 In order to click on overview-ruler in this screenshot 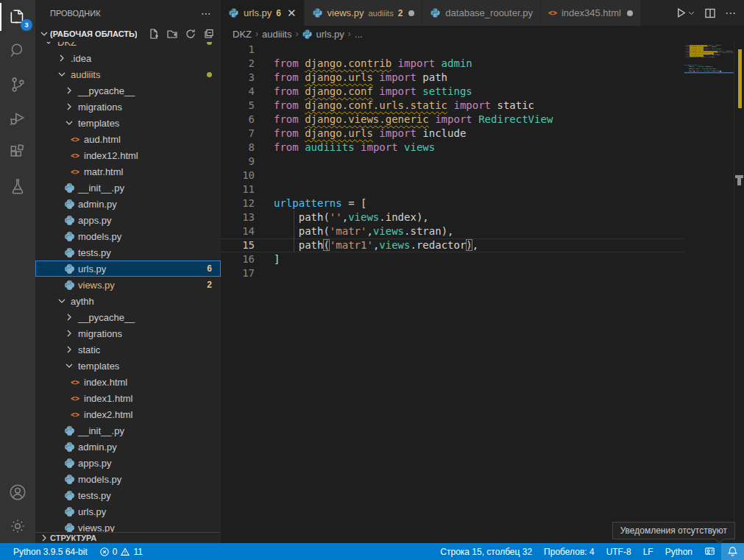, I will do `click(739, 293)`.